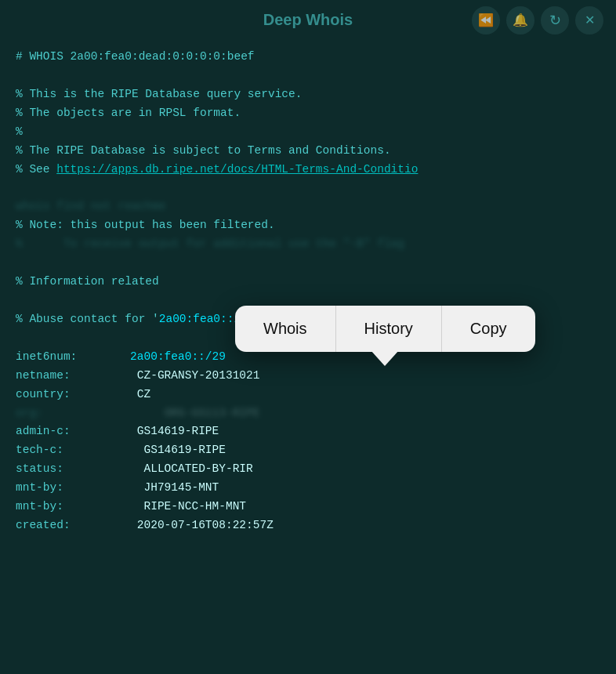 This screenshot has width=616, height=674. What do you see at coordinates (520, 20) in the screenshot?
I see `bell-icon: 🔔` at bounding box center [520, 20].